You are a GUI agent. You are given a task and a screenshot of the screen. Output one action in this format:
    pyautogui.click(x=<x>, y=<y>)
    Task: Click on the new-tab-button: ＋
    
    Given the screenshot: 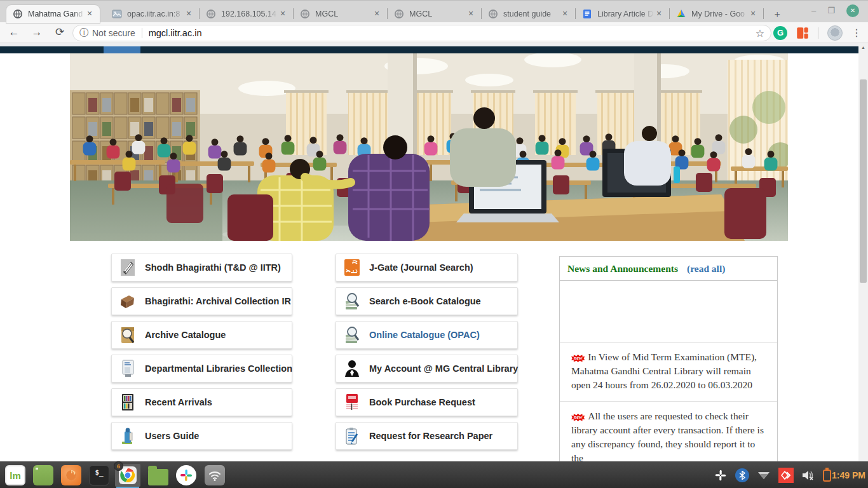 What is the action you would take?
    pyautogui.click(x=777, y=14)
    